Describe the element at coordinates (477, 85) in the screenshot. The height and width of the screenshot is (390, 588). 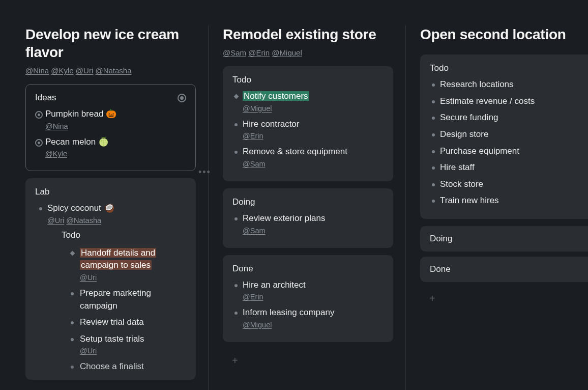
I see `item-text: Research locations` at that location.